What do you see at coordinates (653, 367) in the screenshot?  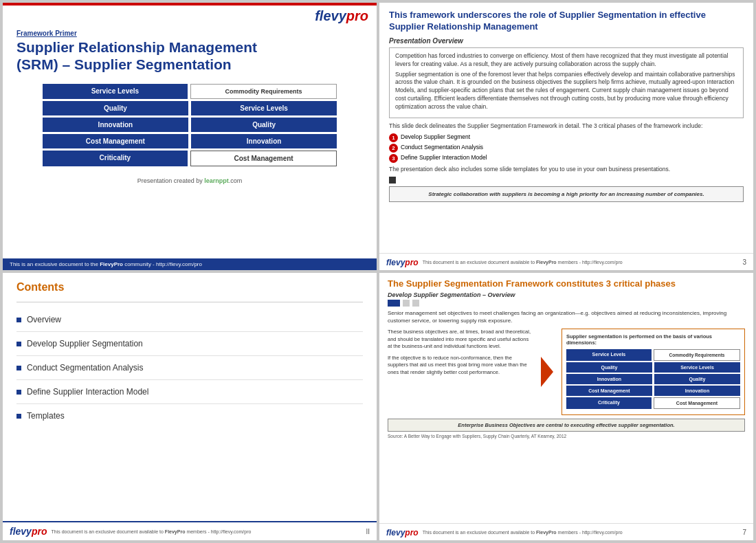 I see `seg-table-row: Quality Service Levels` at bounding box center [653, 367].